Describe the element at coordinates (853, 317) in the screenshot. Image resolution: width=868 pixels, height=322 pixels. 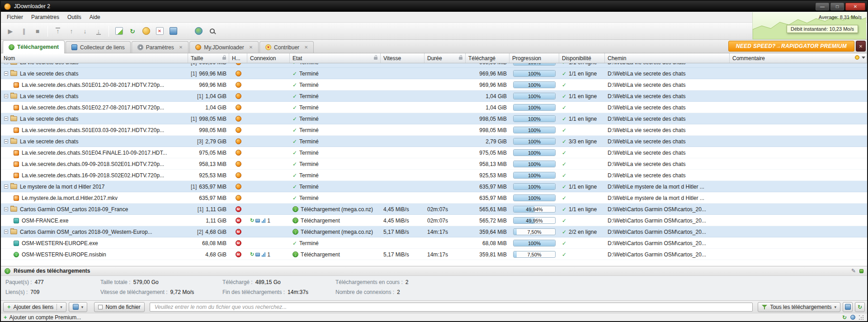
I see `statusbar-network-icon` at that location.